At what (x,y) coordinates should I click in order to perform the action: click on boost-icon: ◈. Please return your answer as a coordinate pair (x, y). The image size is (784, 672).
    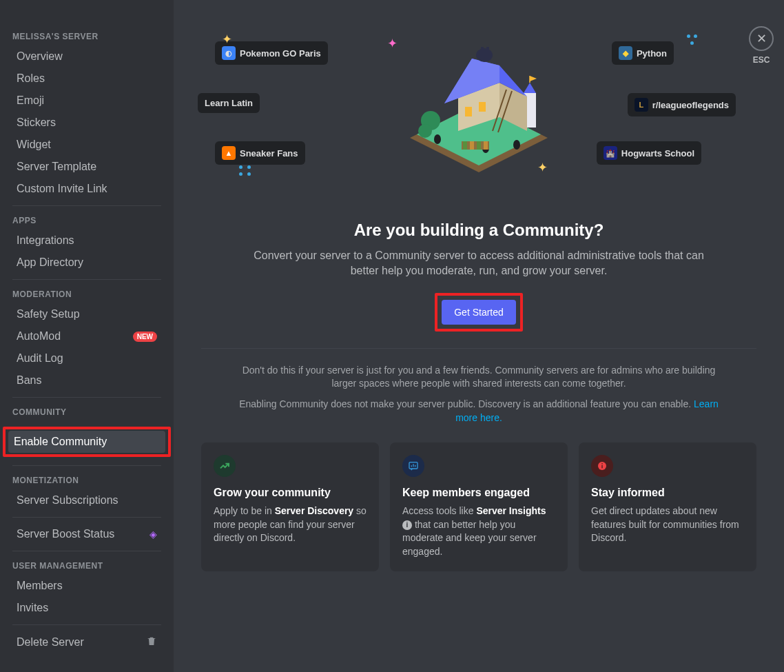
    Looking at the image, I should click on (153, 534).